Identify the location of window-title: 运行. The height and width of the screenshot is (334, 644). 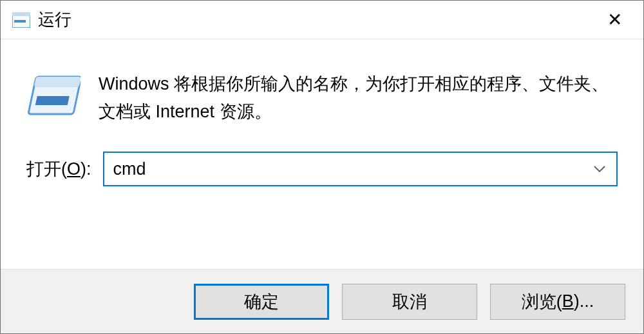
(55, 19).